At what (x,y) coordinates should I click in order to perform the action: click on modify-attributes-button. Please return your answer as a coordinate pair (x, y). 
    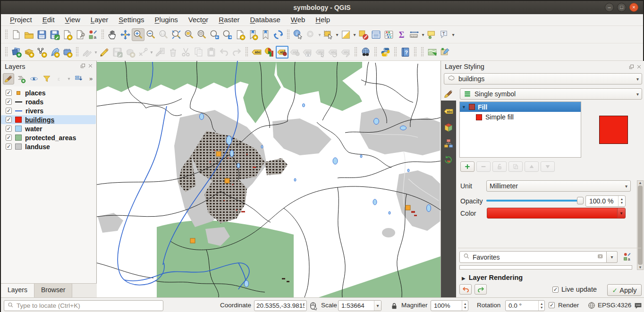
    Looking at the image, I should click on (161, 52).